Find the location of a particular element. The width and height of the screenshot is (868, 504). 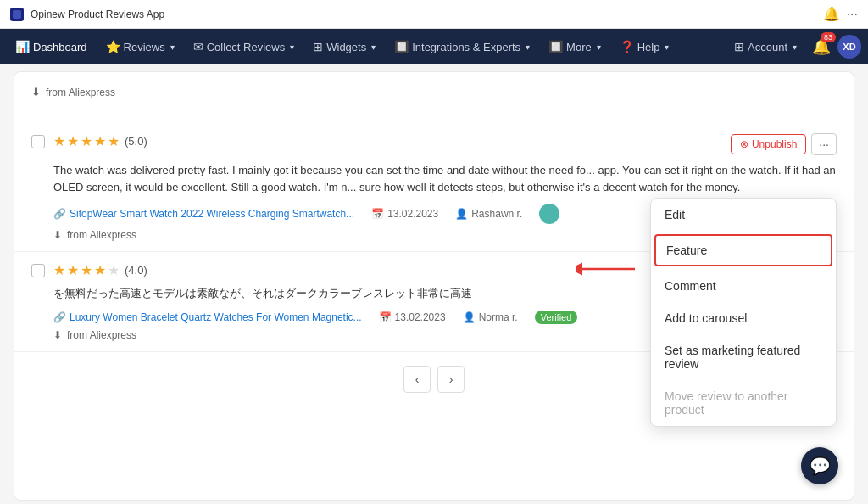

unpublish-label: Unpublish is located at coordinates (775, 144).